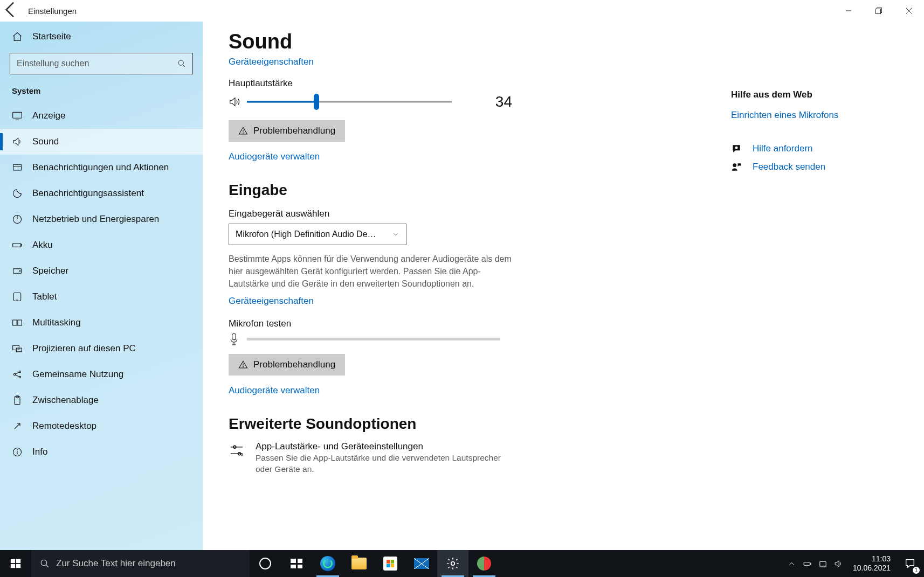  Describe the element at coordinates (736, 167) in the screenshot. I see `feedback-icon` at that location.